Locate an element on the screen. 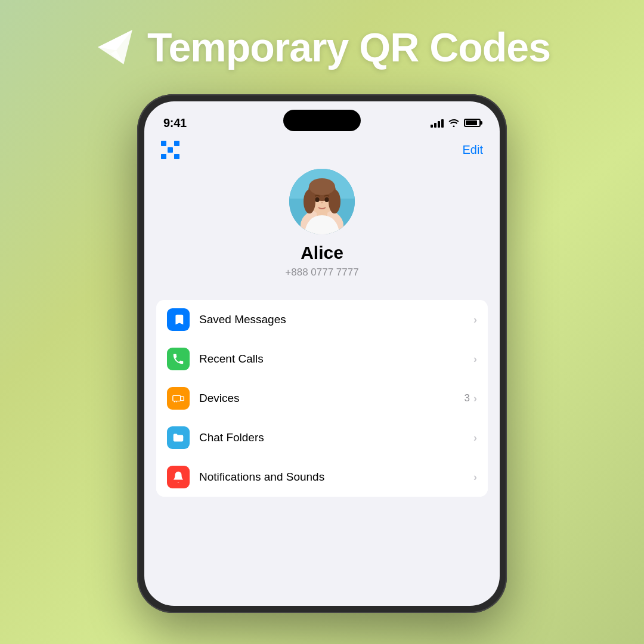 Image resolution: width=644 pixels, height=644 pixels. recent-calls-label: Recent Calls is located at coordinates (336, 359).